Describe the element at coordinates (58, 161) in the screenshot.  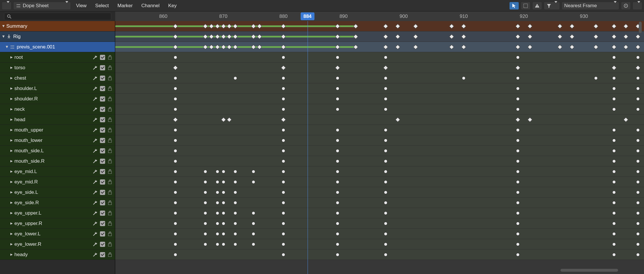
I see `channel-row: mouth_side.R` at that location.